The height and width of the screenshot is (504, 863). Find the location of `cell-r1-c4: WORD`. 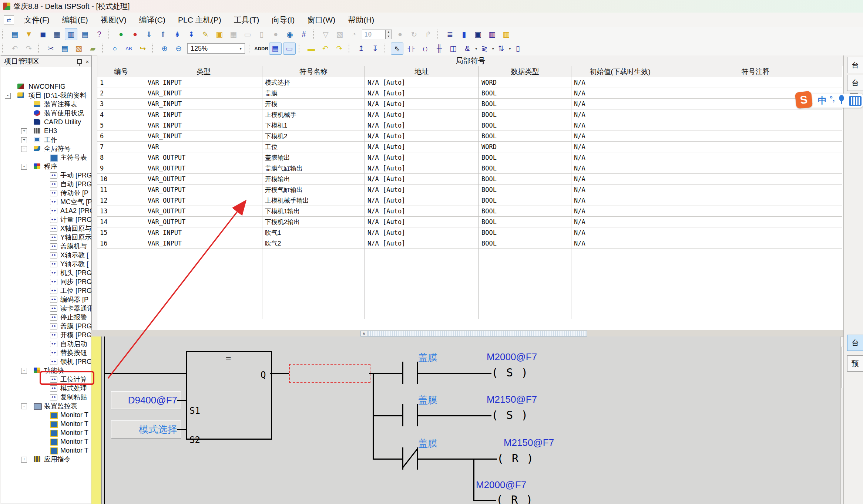

cell-r1-c4: WORD is located at coordinates (525, 83).